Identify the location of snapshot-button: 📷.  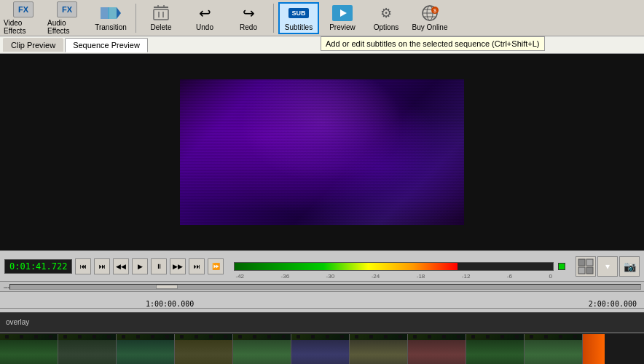
(629, 266).